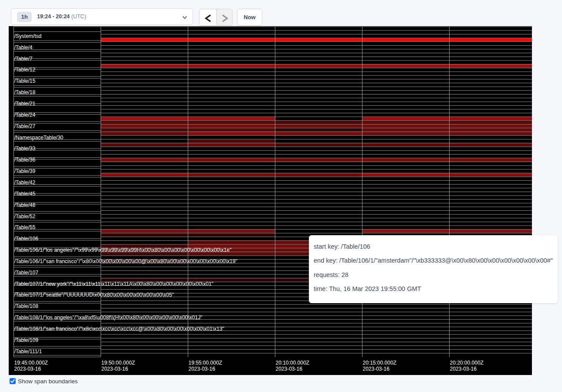 Image resolution: width=562 pixels, height=392 pixels. I want to click on svg-text: 19:55:00.000Z, so click(206, 363).